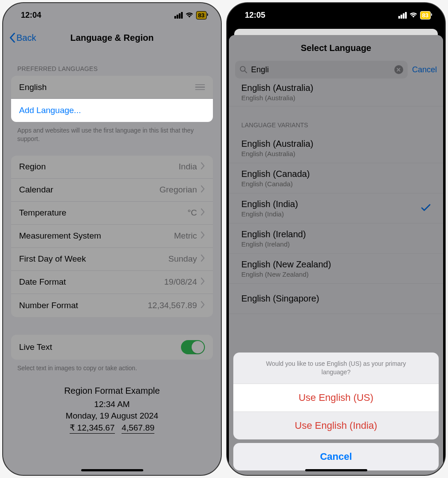 The height and width of the screenshot is (478, 448). Describe the element at coordinates (255, 15) in the screenshot. I see `status-time: 12:05` at that location.